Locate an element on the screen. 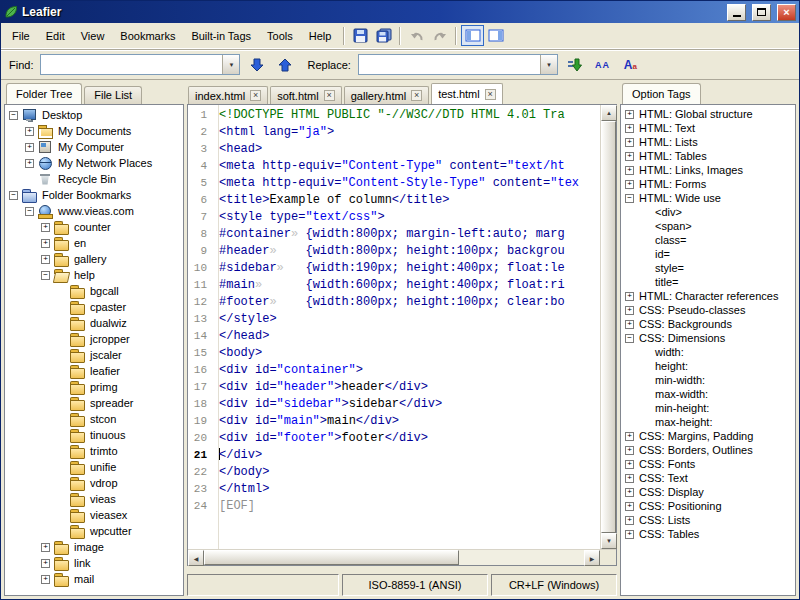 The width and height of the screenshot is (800, 600). code-line: 24[EOF] is located at coordinates (394, 506).